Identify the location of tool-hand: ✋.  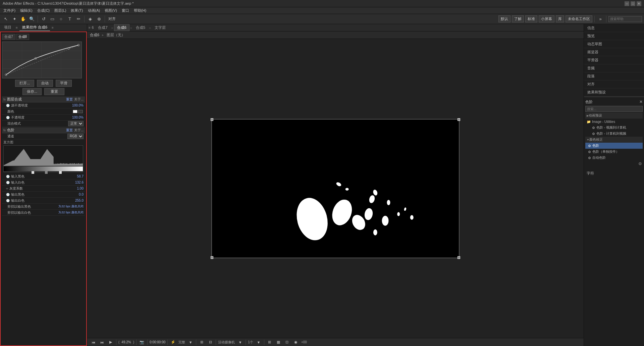
(23, 19).